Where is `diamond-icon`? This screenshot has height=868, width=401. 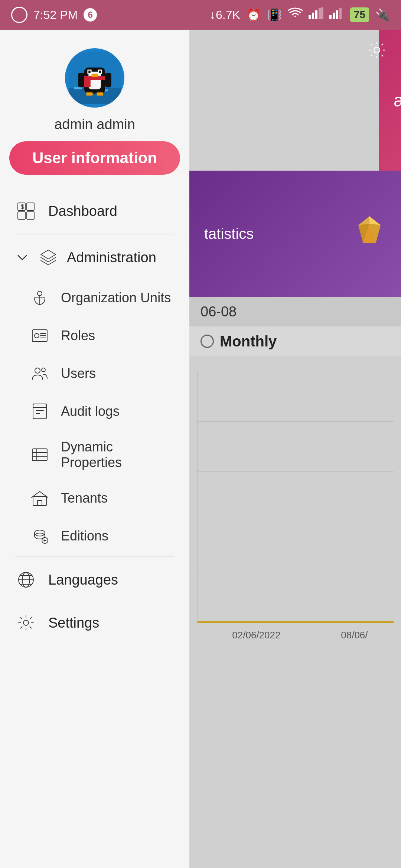 diamond-icon is located at coordinates (369, 234).